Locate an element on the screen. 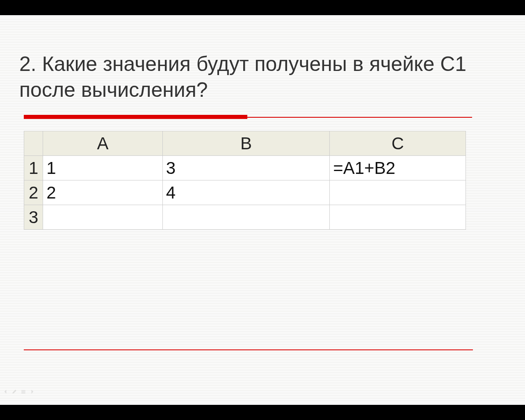 The height and width of the screenshot is (420, 525). cell-a1: 1 is located at coordinates (103, 168).